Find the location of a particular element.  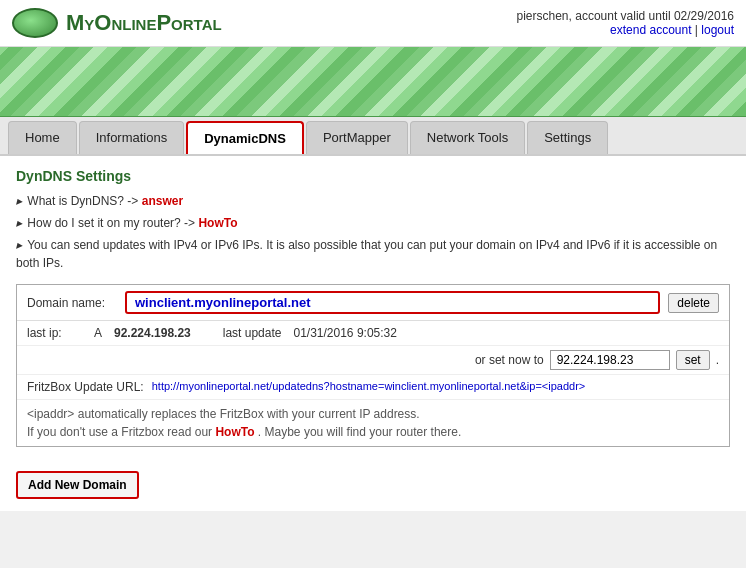

ip-type: A is located at coordinates (98, 333).